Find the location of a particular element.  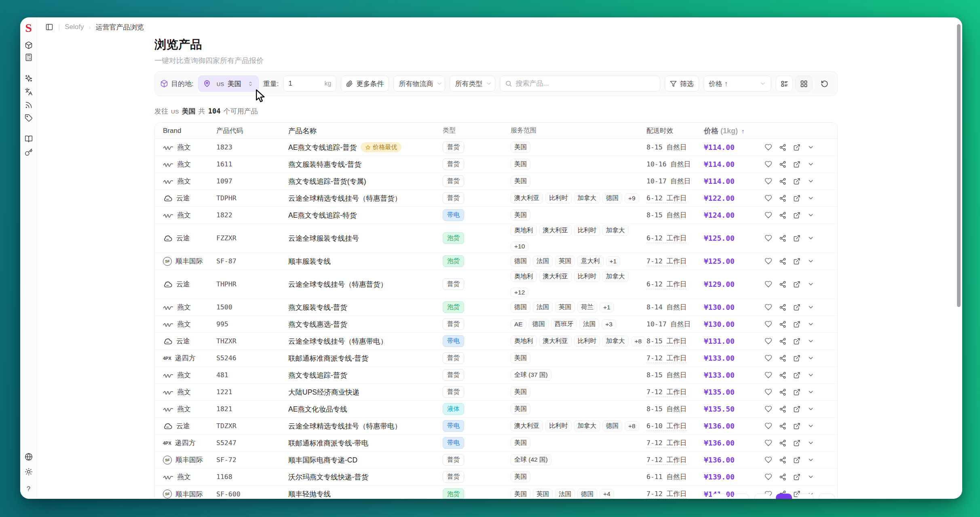

vertical-scrollbar is located at coordinates (959, 166).